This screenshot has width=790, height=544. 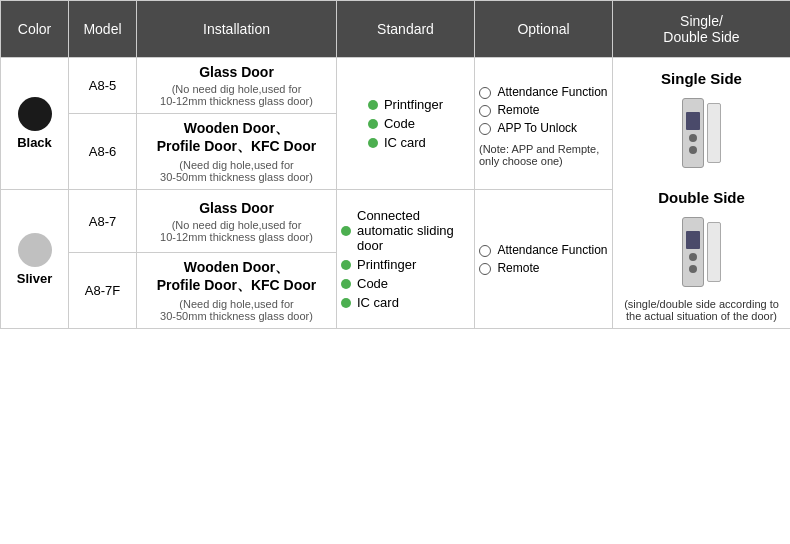 What do you see at coordinates (396, 86) in the screenshot?
I see `table-row: Black A8-5 Glass Door (No need dig hole,…` at bounding box center [396, 86].